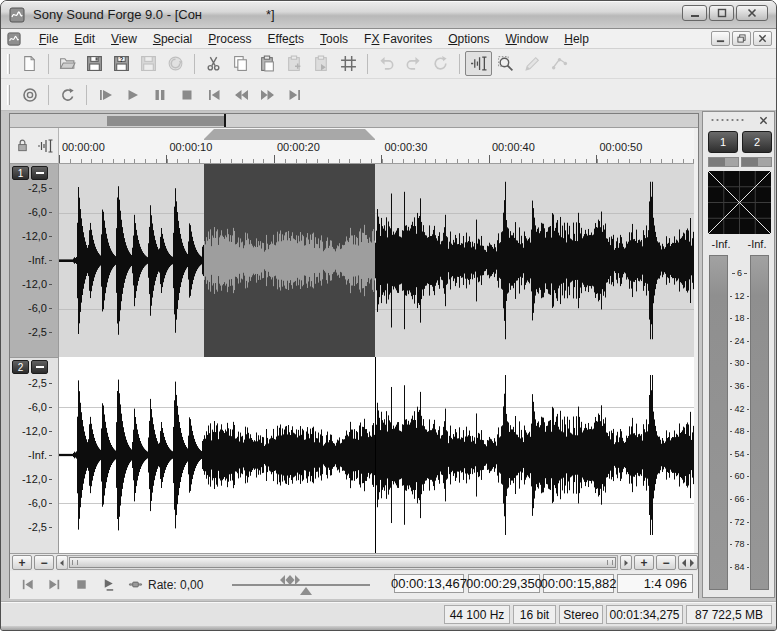 Image resolution: width=777 pixels, height=631 pixels. I want to click on playbar: Rate: 0,00 00:00:13,467 00:00:29,350 00:…, so click(354, 585).